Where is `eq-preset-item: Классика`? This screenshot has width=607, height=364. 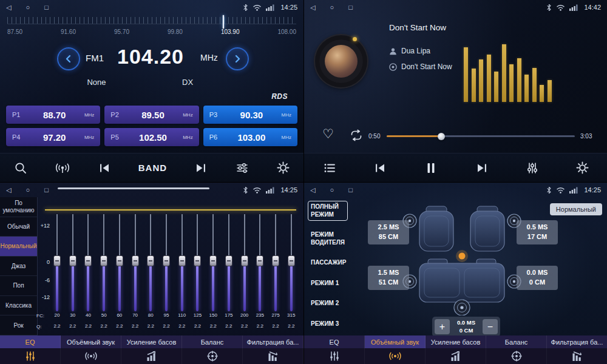 eq-preset-item: Классика is located at coordinates (18, 306).